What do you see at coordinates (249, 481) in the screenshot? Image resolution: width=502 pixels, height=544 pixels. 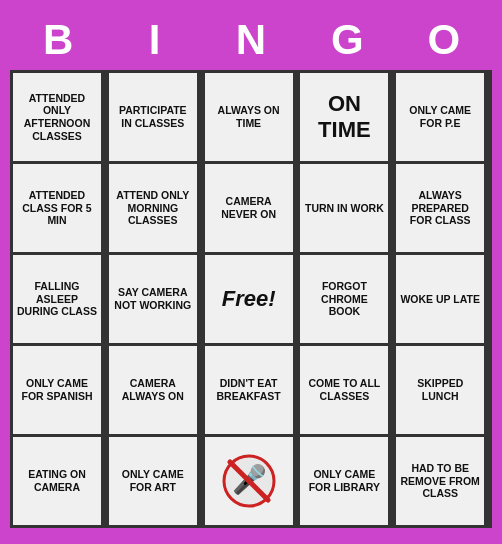 I see `bingo-cell-4-2: 🎤` at bounding box center [249, 481].